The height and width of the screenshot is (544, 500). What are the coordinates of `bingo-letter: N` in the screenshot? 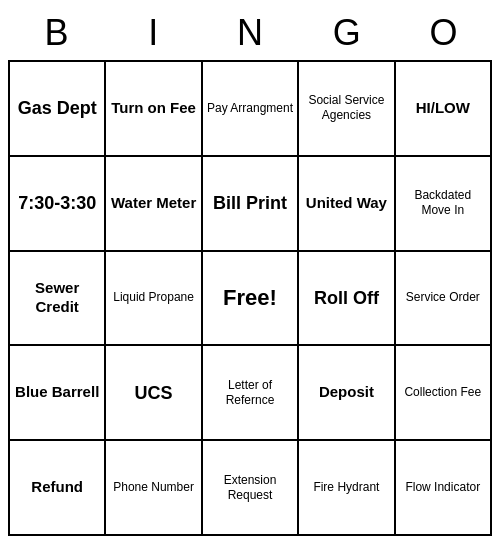 It's located at (250, 33).